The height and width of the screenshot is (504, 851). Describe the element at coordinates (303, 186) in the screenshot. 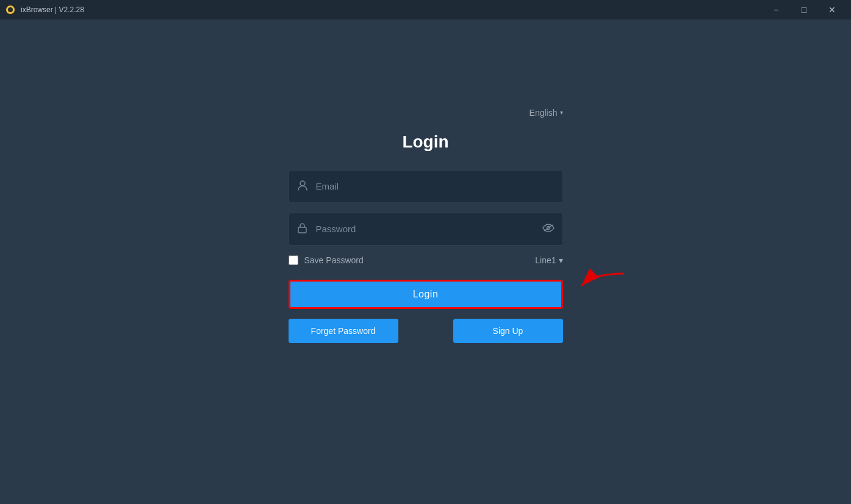

I see `user-icon` at that location.